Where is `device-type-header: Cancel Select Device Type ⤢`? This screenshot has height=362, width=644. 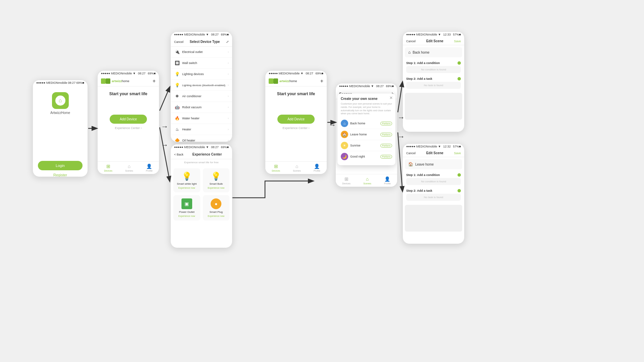 device-type-header: Cancel Select Device Type ⤢ is located at coordinates (201, 42).